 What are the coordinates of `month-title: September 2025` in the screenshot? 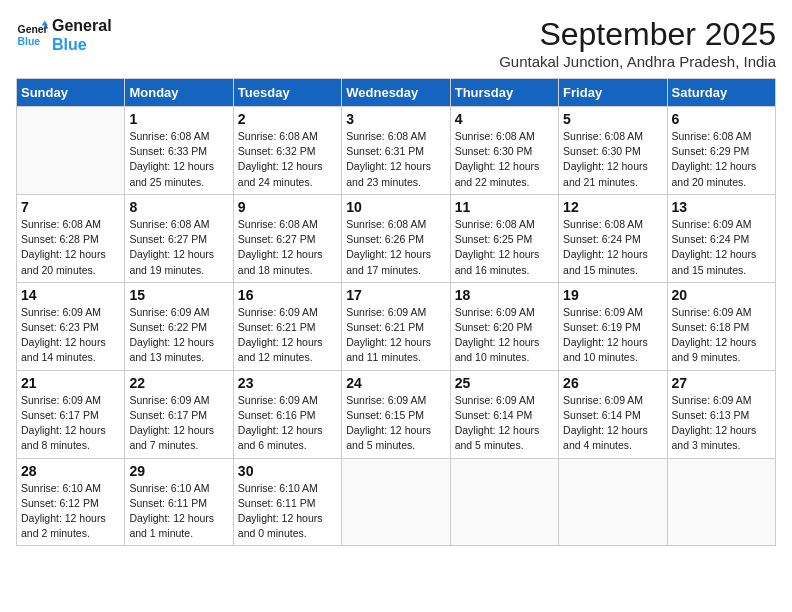 It's located at (638, 34).